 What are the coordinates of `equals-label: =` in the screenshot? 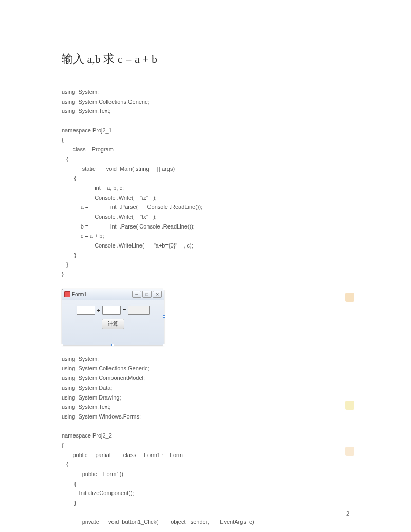 It's located at (124, 310).